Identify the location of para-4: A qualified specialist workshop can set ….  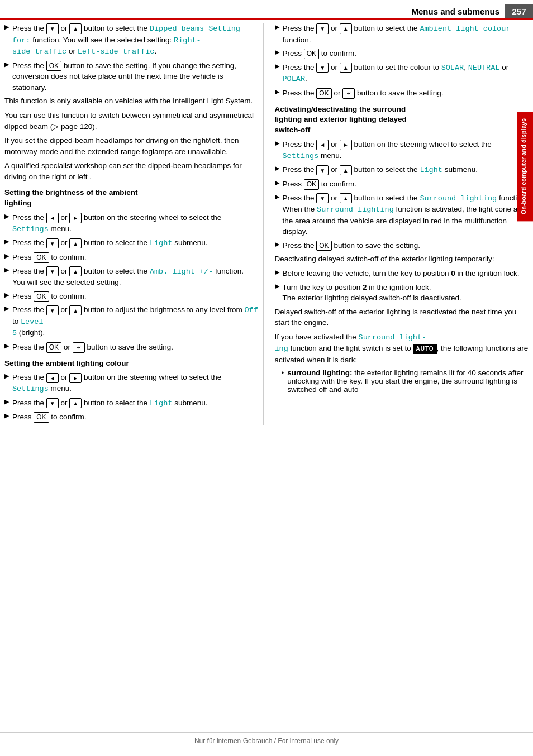
(132, 171).